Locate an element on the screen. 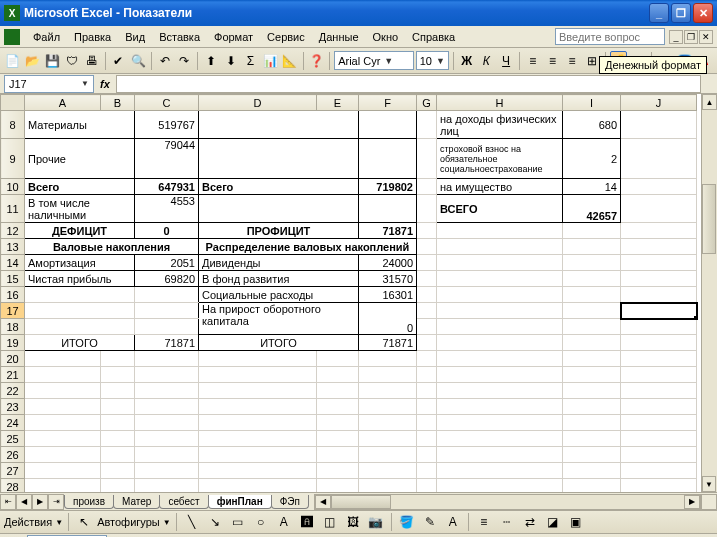 The image size is (717, 537). menu-format: Формат is located at coordinates (234, 37).